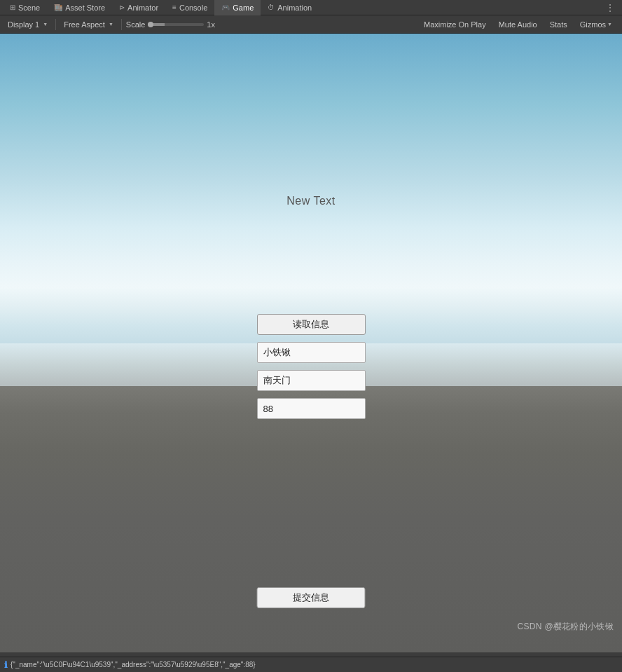 The height and width of the screenshot is (672, 622). What do you see at coordinates (173, 25) in the screenshot?
I see `scale-container: Scale 1x` at bounding box center [173, 25].